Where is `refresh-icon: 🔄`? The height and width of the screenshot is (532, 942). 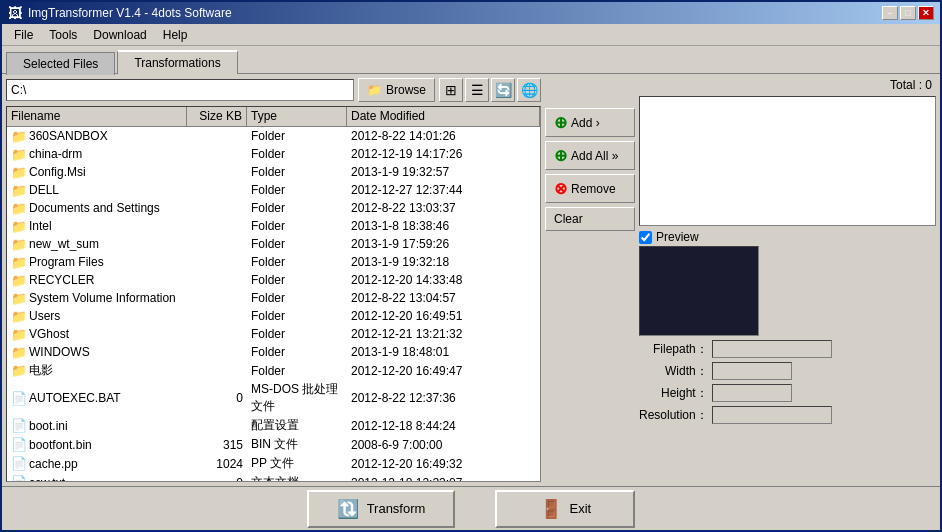
refresh-icon: 🔄 is located at coordinates (503, 90).